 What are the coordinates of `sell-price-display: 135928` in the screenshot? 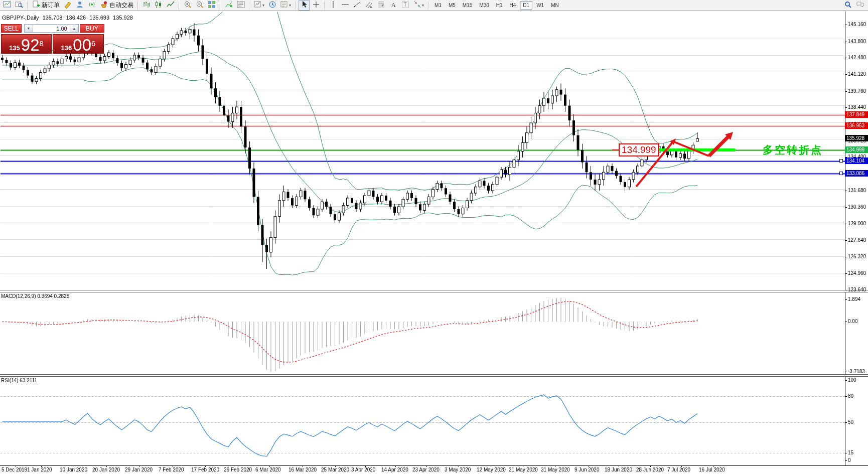 It's located at (26, 44).